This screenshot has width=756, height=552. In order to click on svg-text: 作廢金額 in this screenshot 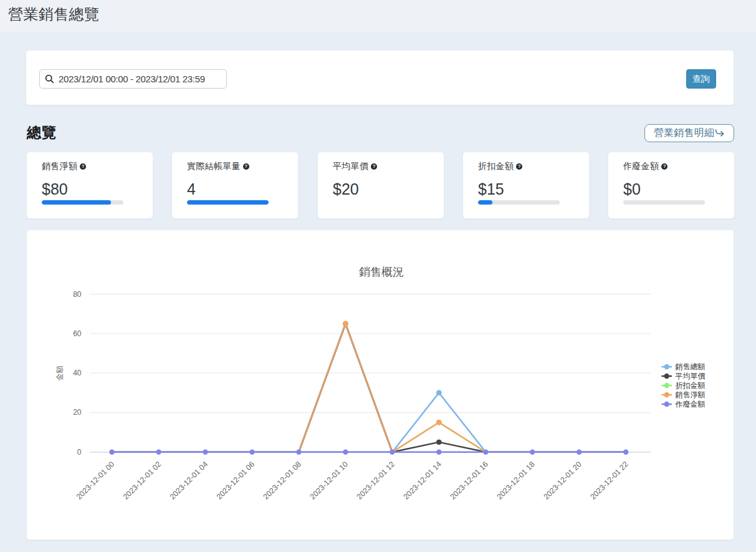, I will do `click(691, 404)`.